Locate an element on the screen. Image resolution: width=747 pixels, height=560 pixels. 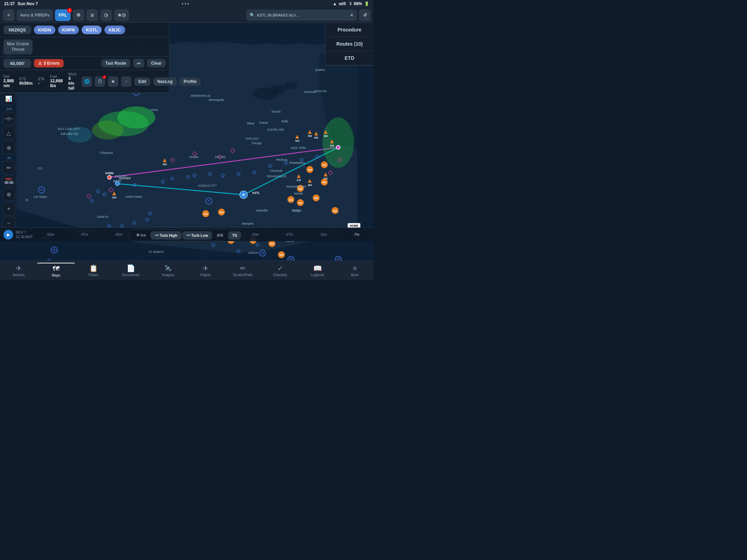
route-icon: ⊣⊢ is located at coordinates (9, 119).